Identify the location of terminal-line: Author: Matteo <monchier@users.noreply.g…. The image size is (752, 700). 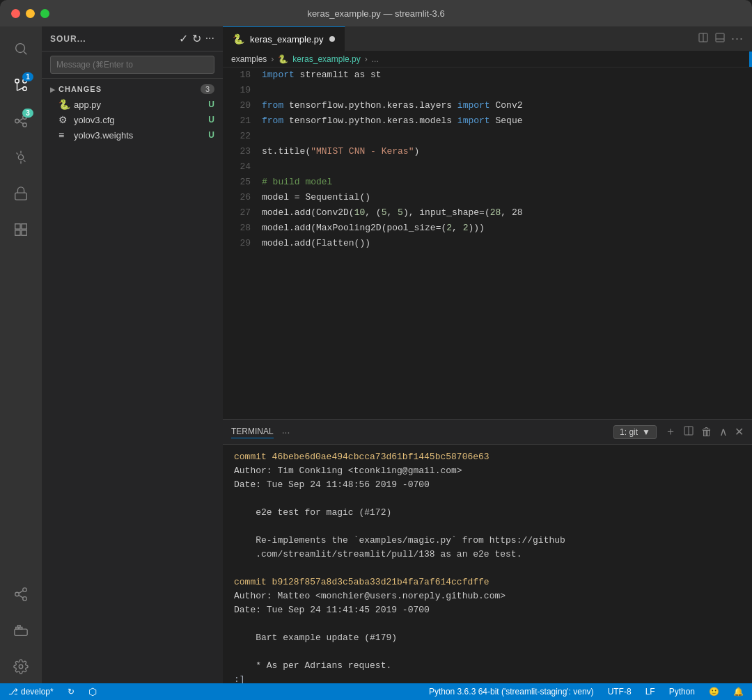
(487, 596).